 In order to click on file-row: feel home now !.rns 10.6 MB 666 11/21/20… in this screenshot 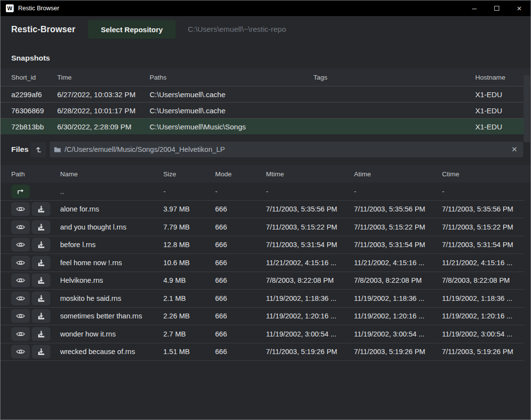, I will do `click(263, 263)`.